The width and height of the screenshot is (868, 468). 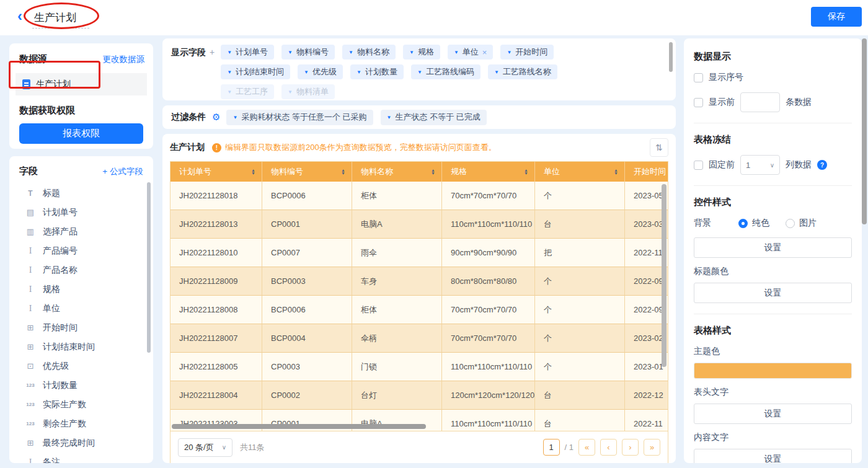 I want to click on field-item: ⊞开始时间, so click(x=89, y=327).